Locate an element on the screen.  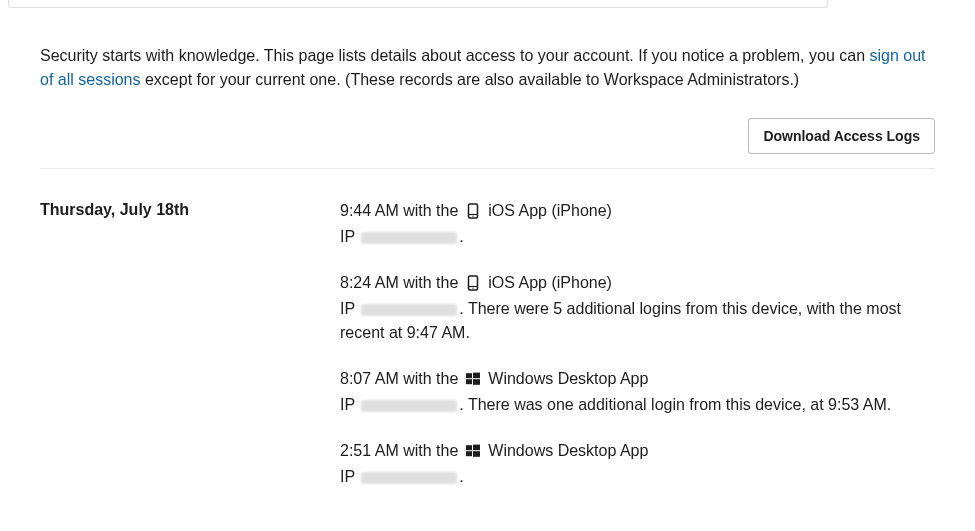
tab-panel-edge is located at coordinates (418, 4).